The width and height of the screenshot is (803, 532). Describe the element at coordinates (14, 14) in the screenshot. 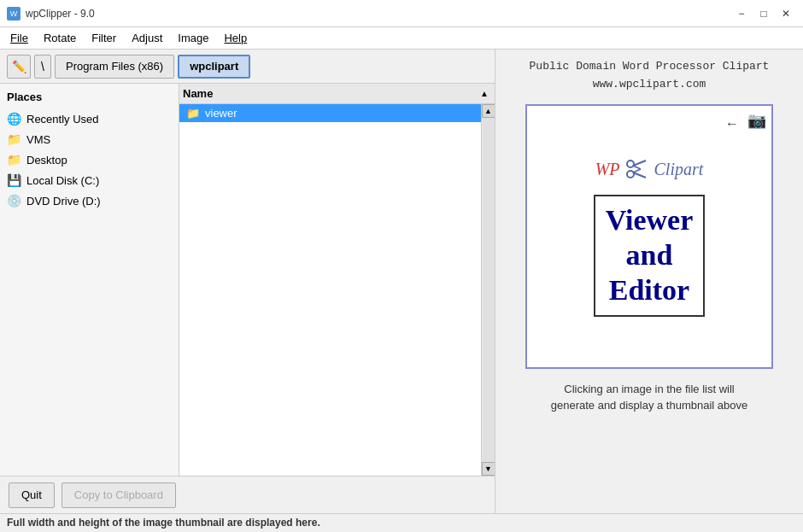

I see `app-icon: W` at that location.